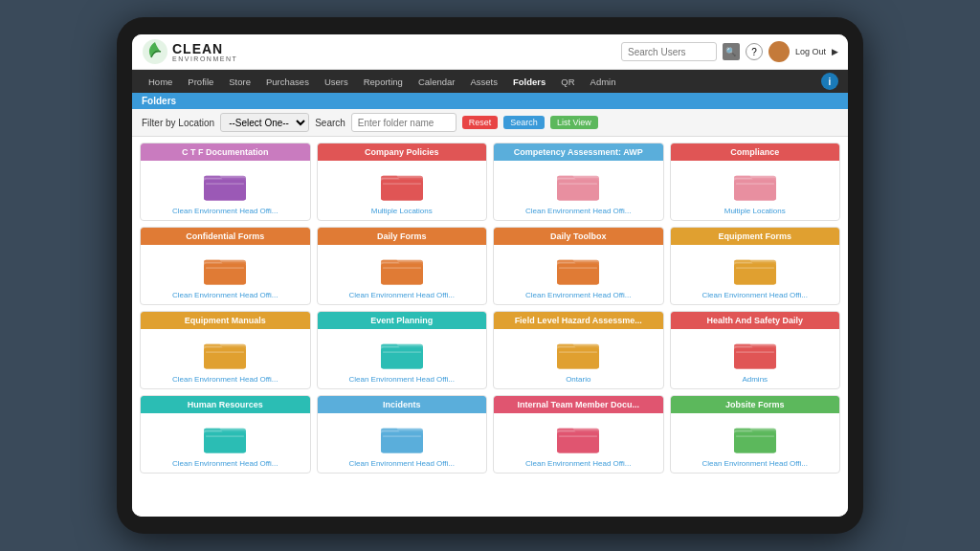 The width and height of the screenshot is (980, 551). Describe the element at coordinates (756, 350) in the screenshot. I see `folder-card: Health And Safety Daily Admins` at that location.